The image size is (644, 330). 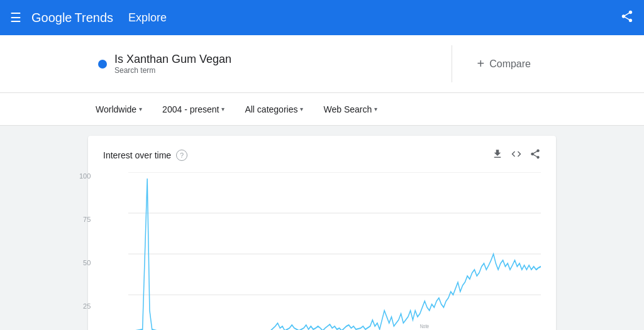 What do you see at coordinates (145, 155) in the screenshot?
I see `chart-title-group: Interest over time ?` at bounding box center [145, 155].